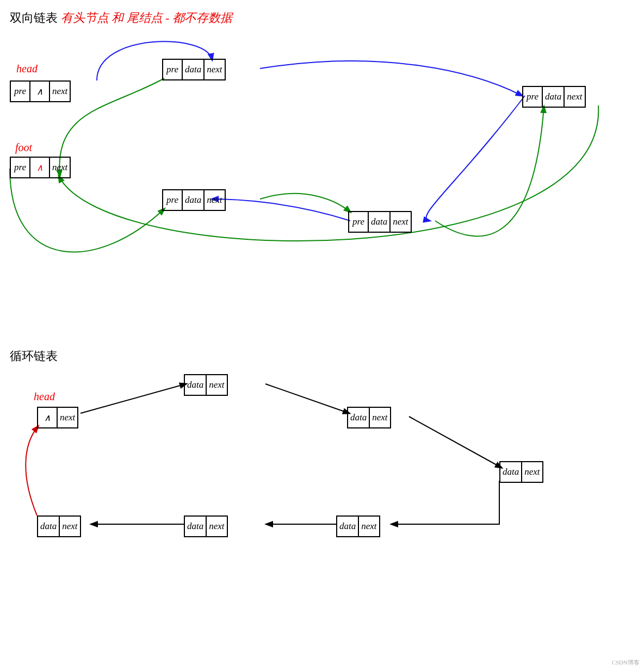  Describe the element at coordinates (40, 91) in the screenshot. I see `head-node: pre ∧ next` at that location.